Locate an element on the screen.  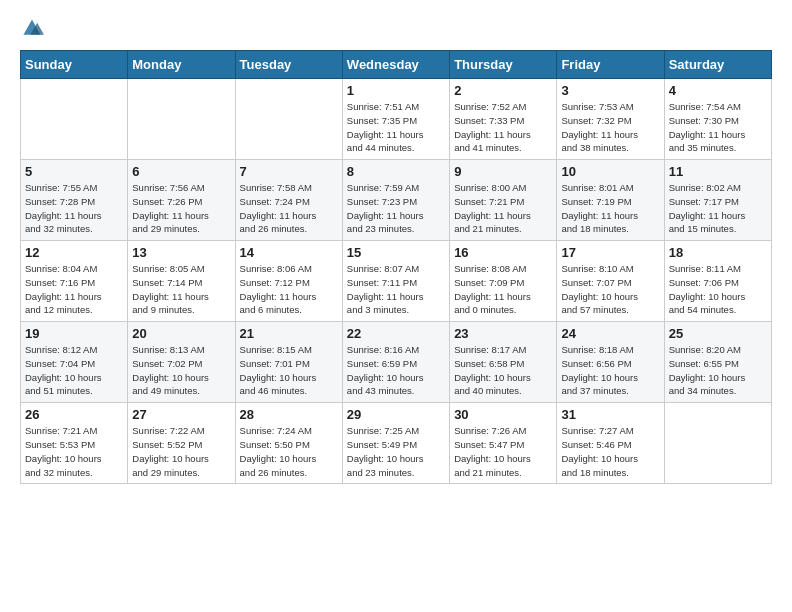
day-info: Sunrise: 7:22 AM Sunset: 5:52 PM Dayligh… is located at coordinates (181, 452).